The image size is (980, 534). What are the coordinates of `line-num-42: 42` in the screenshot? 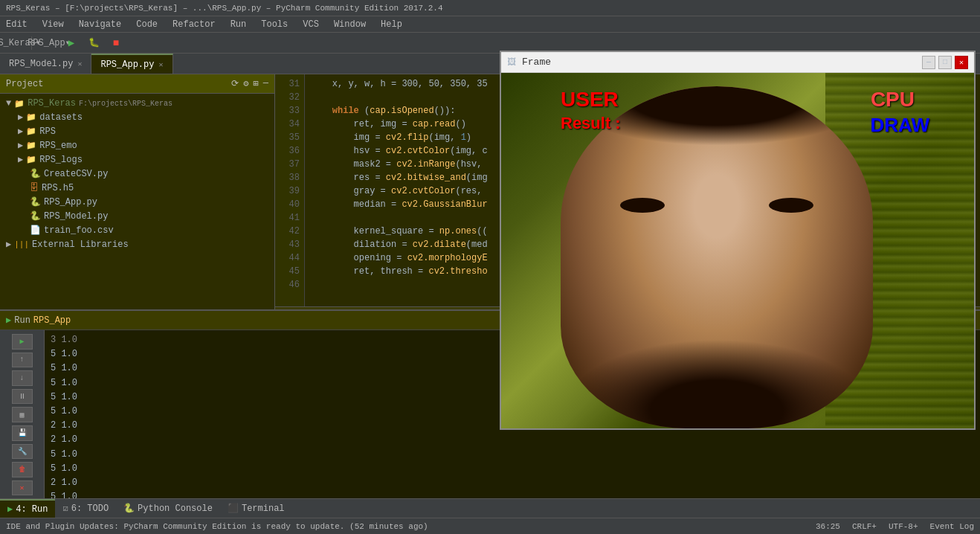 It's located at (290, 231).